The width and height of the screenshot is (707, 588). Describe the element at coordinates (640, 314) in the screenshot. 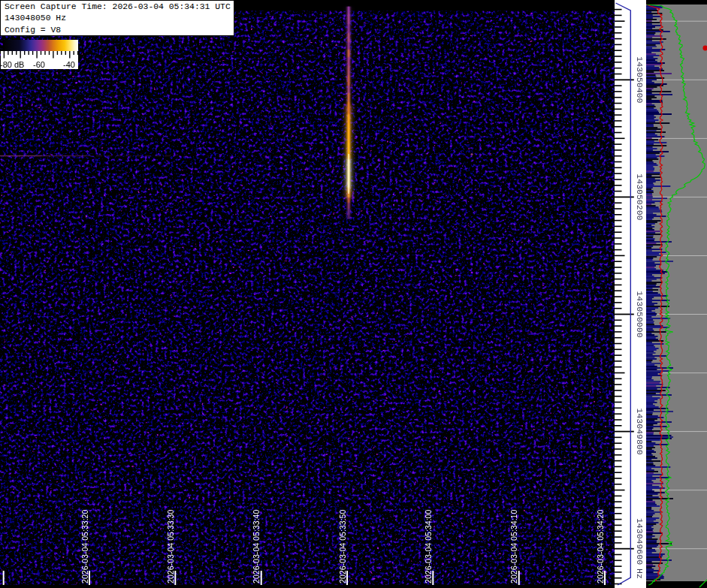

I see `svg-text: 143050000` at that location.